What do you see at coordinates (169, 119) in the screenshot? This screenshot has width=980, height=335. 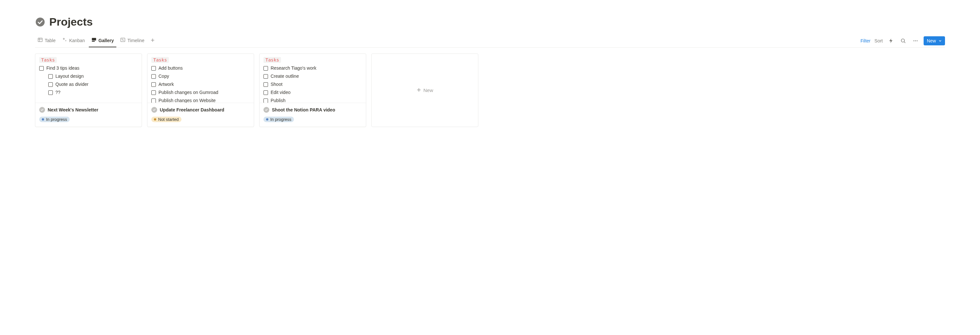 I see `status-label: Not started` at bounding box center [169, 119].